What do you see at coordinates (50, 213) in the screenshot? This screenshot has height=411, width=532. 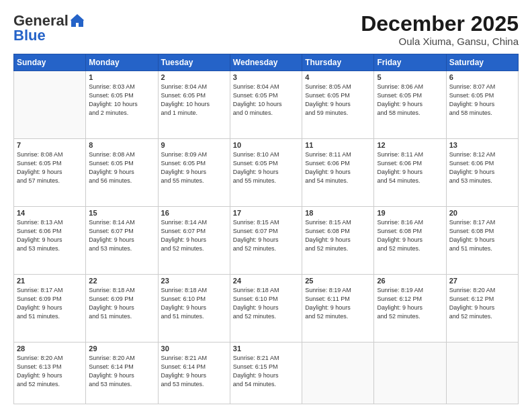 I see `day-number: 14` at bounding box center [50, 213].